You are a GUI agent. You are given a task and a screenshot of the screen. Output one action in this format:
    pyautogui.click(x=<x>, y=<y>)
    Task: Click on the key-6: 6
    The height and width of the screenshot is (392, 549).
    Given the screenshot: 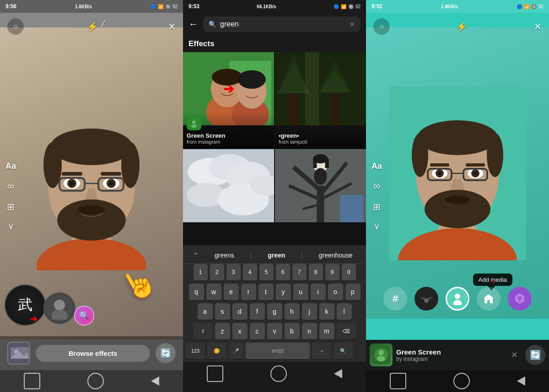 What is the action you would take?
    pyautogui.click(x=283, y=273)
    